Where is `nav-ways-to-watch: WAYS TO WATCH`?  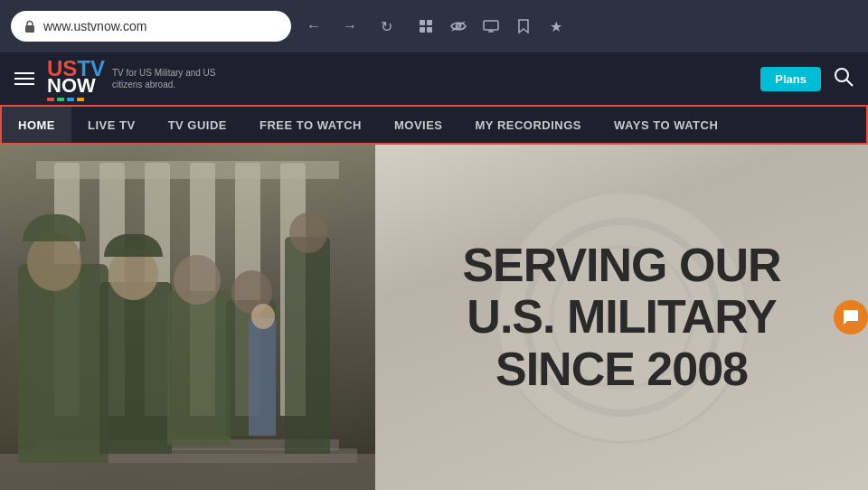
nav-ways-to-watch: WAYS TO WATCH is located at coordinates (665, 125).